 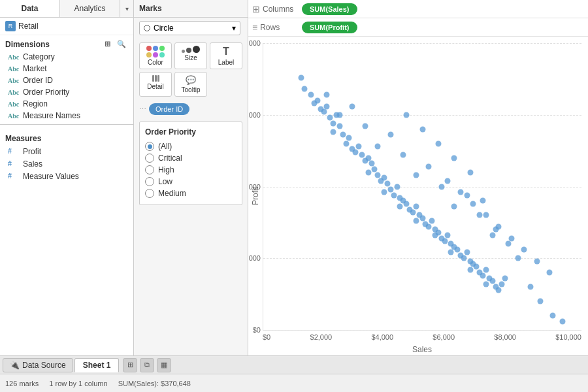 I want to click on dimension-item-region: AbcRegion, so click(x=67, y=104).